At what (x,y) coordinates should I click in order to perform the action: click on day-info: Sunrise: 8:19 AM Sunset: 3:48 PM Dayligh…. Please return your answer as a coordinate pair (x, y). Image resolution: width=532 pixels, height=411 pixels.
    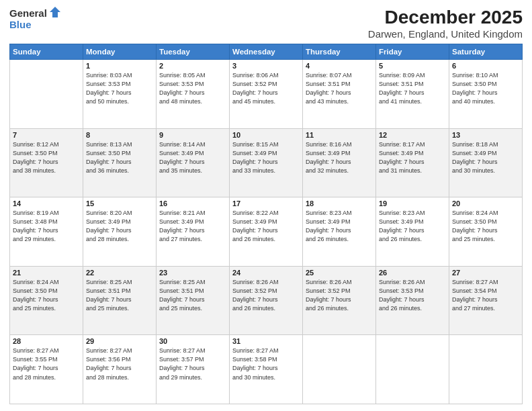
    Looking at the image, I should click on (46, 226).